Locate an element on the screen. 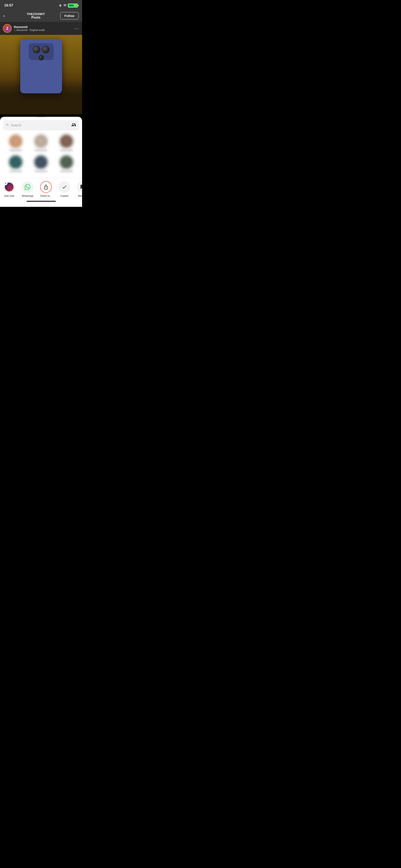 Image resolution: width=401 pixels, height=868 pixels. phone-mockup is located at coordinates (41, 66).